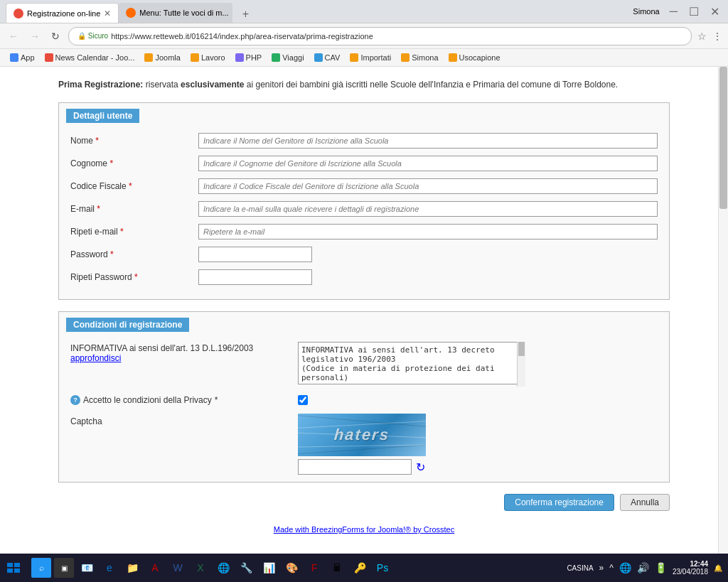 This screenshot has height=582, width=728. I want to click on bookmark-apps-icon, so click(14, 58).